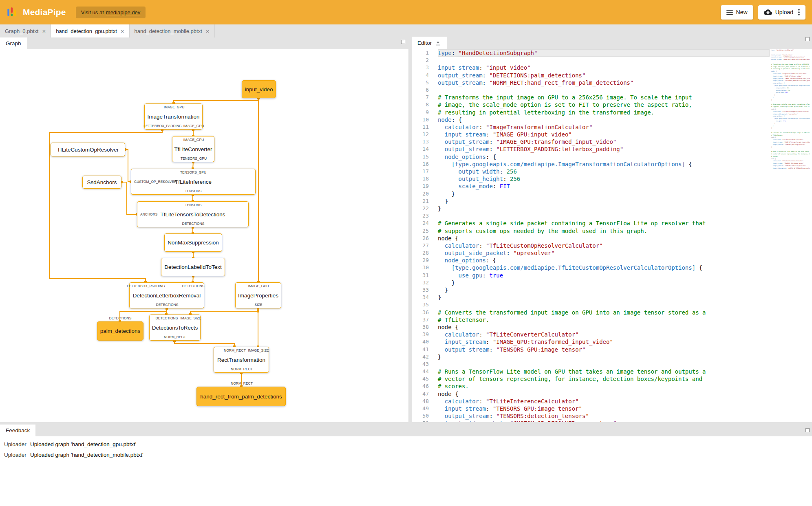  Describe the element at coordinates (88, 150) in the screenshot. I see `graph-node-tflite_custom_op_resolver: TfLiteCustomOpResolver` at that location.